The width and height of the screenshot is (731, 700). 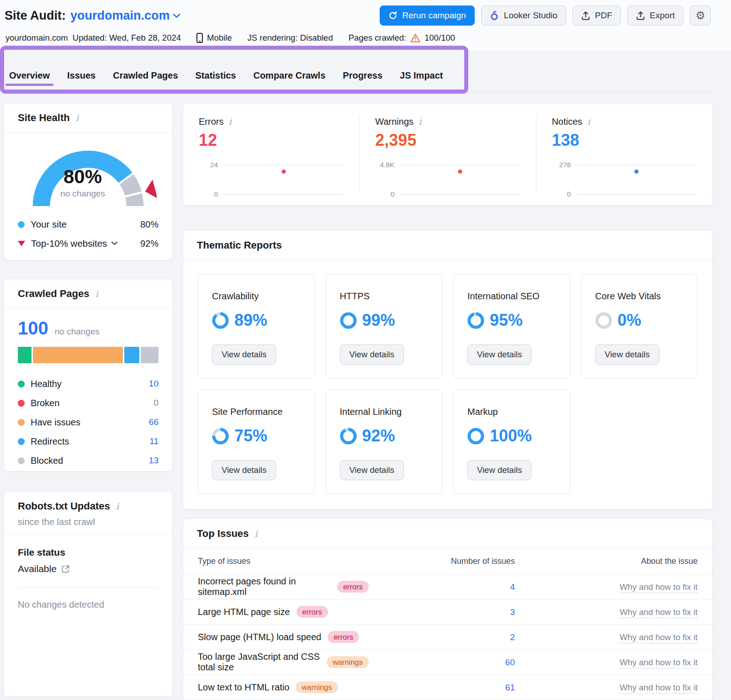 I want to click on notices-data-point, so click(x=637, y=172).